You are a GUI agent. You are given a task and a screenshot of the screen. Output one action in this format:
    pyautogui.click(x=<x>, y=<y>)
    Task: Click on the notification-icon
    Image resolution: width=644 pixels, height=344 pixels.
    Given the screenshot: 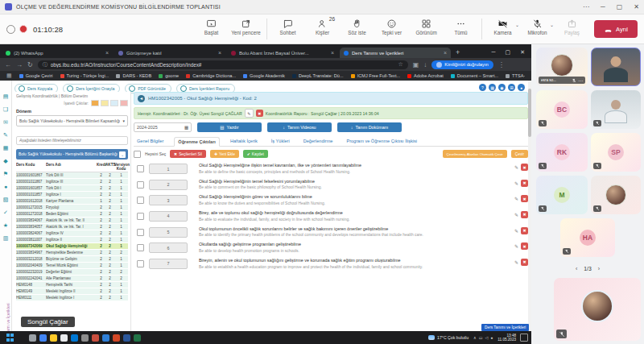 What is the action you would take?
    pyautogui.click(x=524, y=338)
    